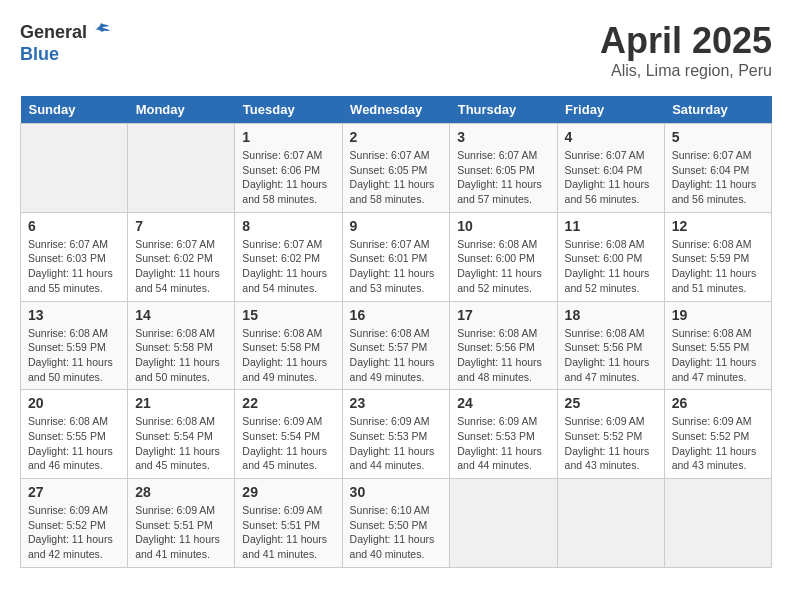 The width and height of the screenshot is (792, 612). Describe the element at coordinates (611, 226) in the screenshot. I see `day-number: 11` at that location.